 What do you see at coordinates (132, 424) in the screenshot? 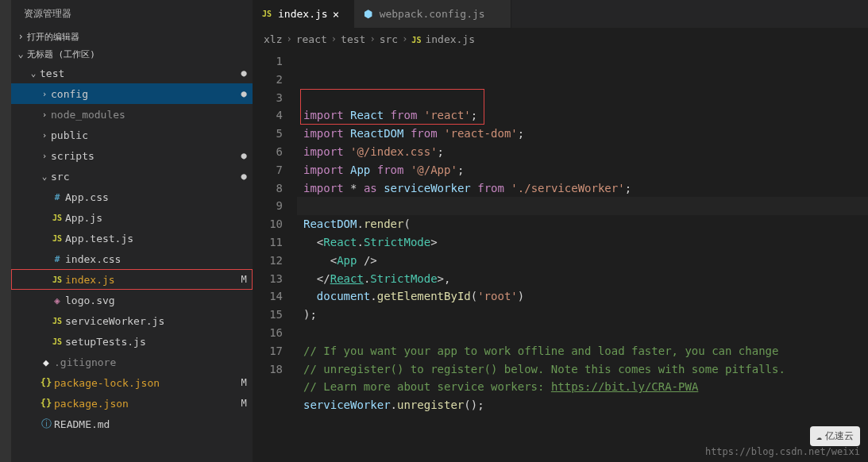
I see `file-README.md: ⓘREADME.md` at bounding box center [132, 424].